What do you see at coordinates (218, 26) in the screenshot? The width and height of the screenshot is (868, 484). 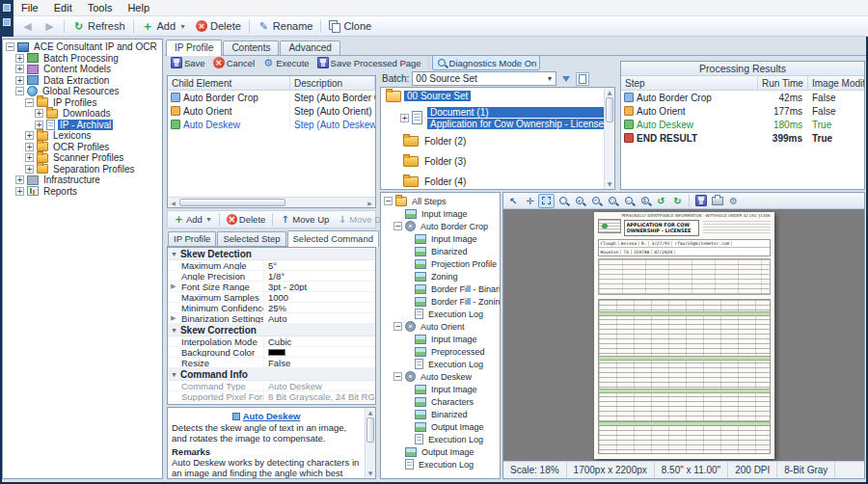 I see `delete-button: ×Delete` at bounding box center [218, 26].